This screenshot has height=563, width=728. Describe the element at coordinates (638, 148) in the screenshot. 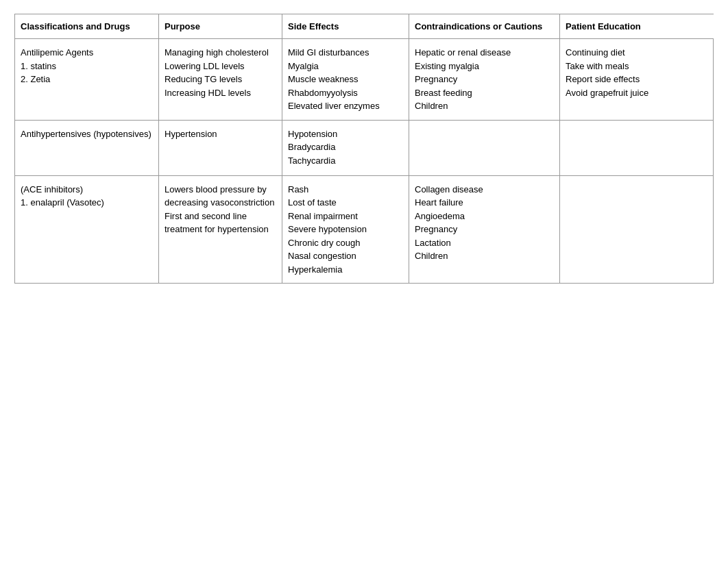

I see `cell-row1-col4` at that location.